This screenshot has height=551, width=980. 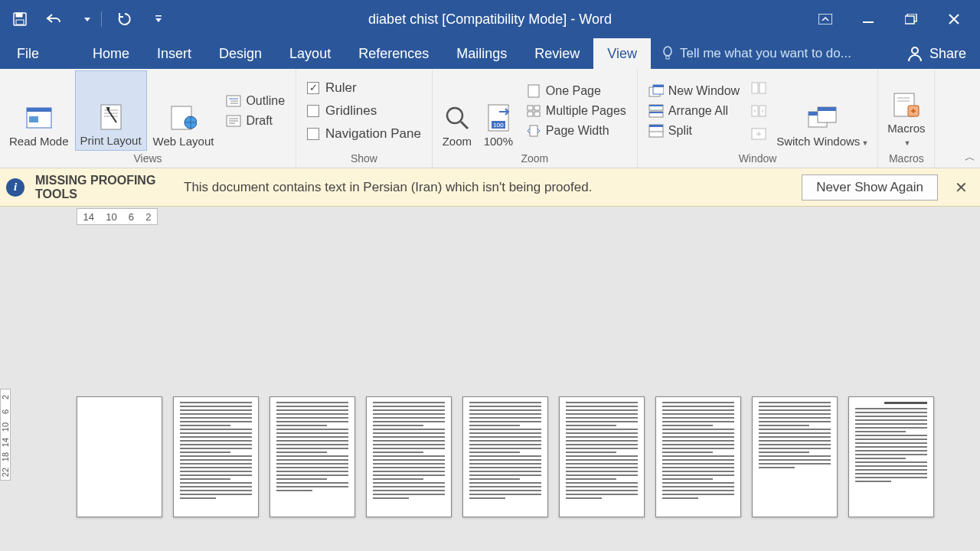 What do you see at coordinates (111, 117) in the screenshot?
I see `print-layout-icon` at bounding box center [111, 117].